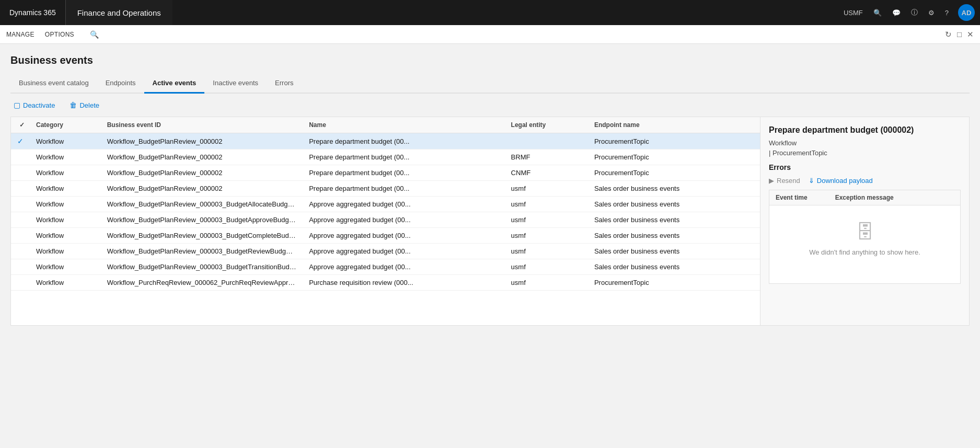  I want to click on col-endpoint-name: Endpoint name, so click(674, 125).